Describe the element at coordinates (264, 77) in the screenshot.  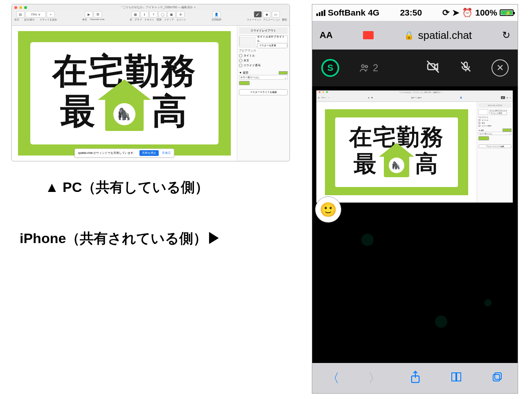
I see `fill-select: カラー塗りつぶし⌄` at that location.